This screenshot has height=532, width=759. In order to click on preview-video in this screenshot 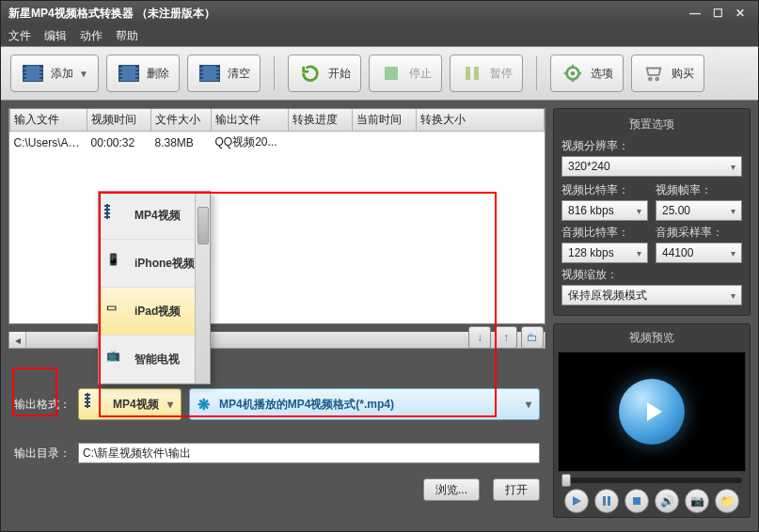, I will do `click(652, 412)`.